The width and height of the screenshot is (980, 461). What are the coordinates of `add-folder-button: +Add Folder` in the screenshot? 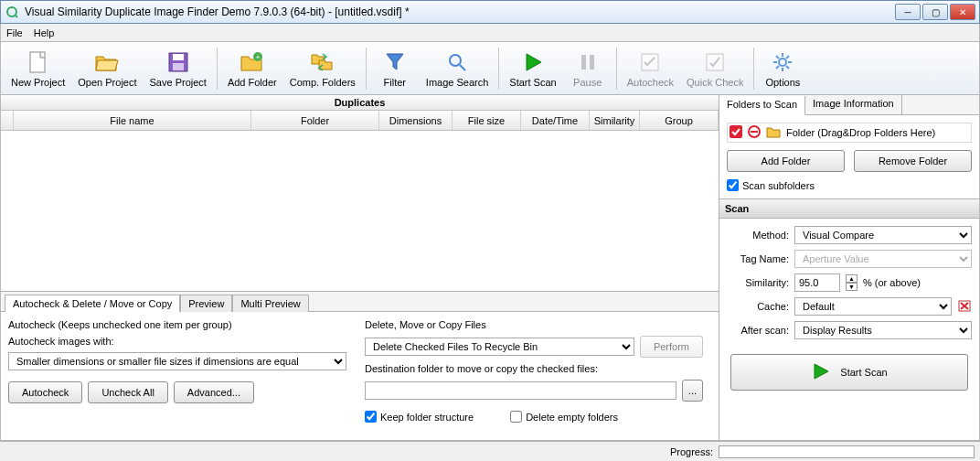 It's located at (252, 69).